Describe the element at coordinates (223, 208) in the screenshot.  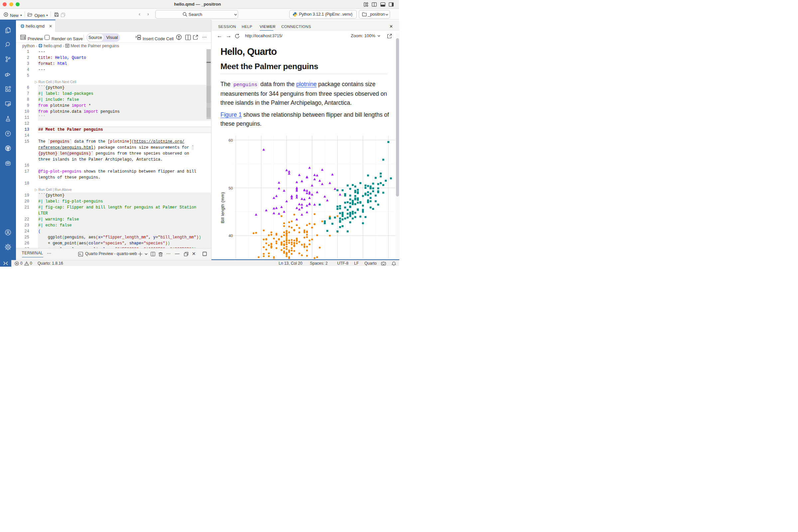
I see `svg-text: Bill length (mm)` at that location.